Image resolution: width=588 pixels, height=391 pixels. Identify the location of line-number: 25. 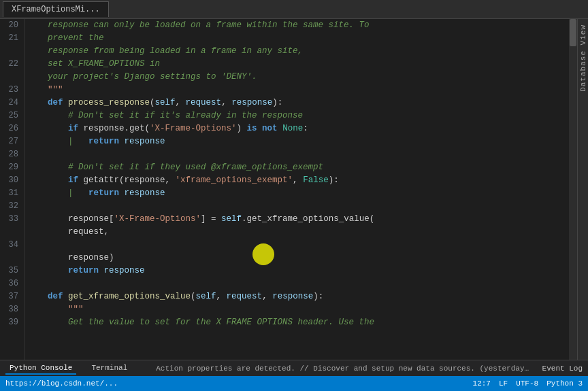
(11, 116).